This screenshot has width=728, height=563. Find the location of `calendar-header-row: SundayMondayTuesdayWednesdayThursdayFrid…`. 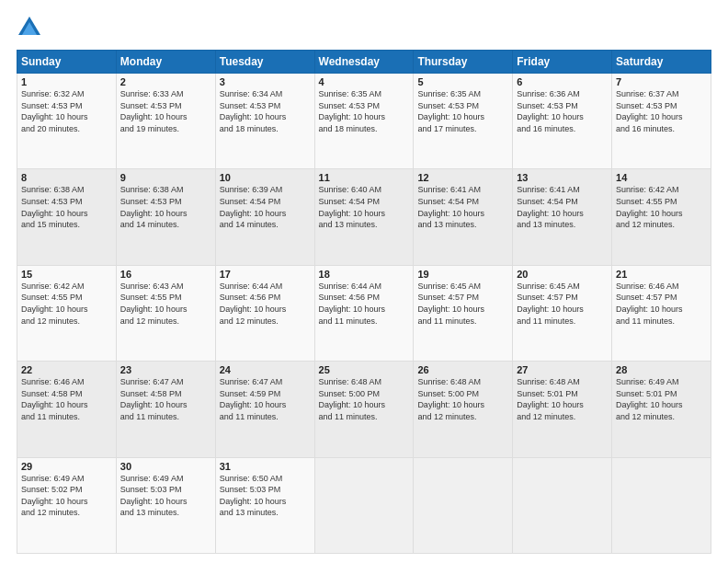

calendar-header-row: SundayMondayTuesdayWednesdayThursdayFrid… is located at coordinates (364, 63).